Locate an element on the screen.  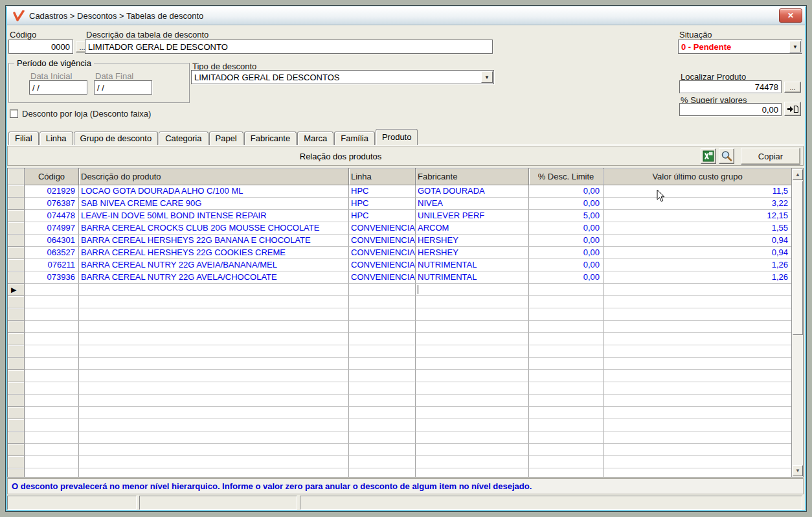
cell-valor: 12,15 is located at coordinates (698, 216).